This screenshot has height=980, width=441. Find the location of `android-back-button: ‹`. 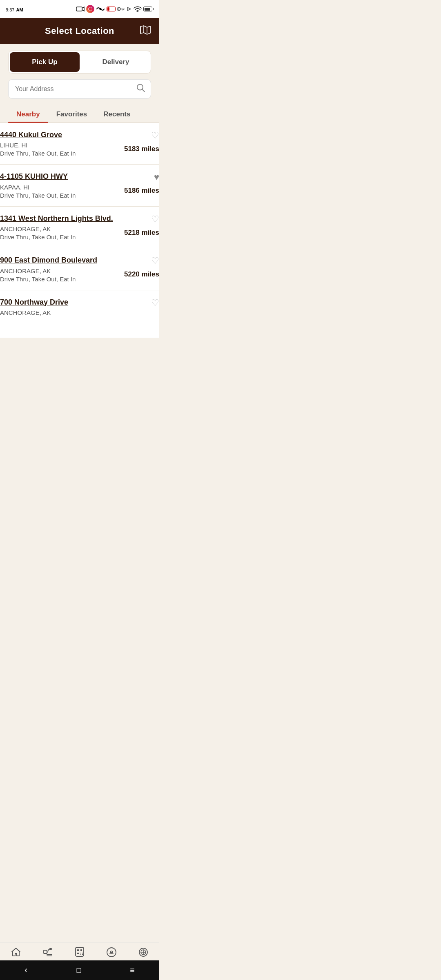

android-back-button: ‹ is located at coordinates (26, 970).